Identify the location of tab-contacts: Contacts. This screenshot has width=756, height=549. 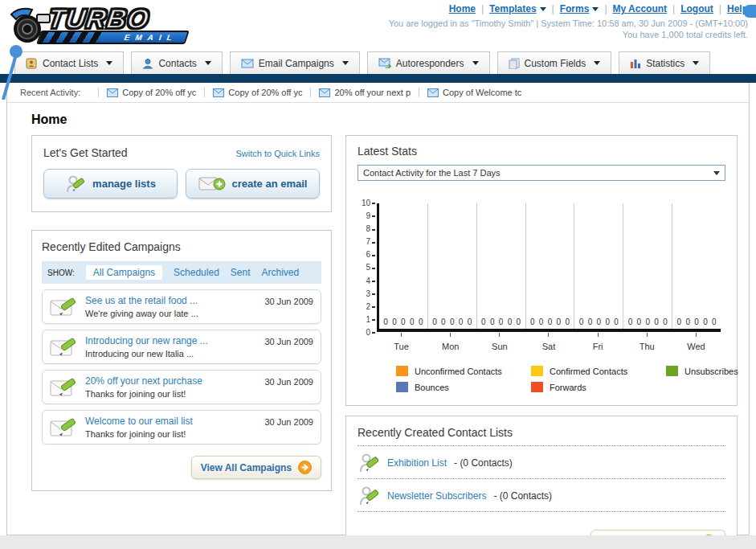
(177, 63).